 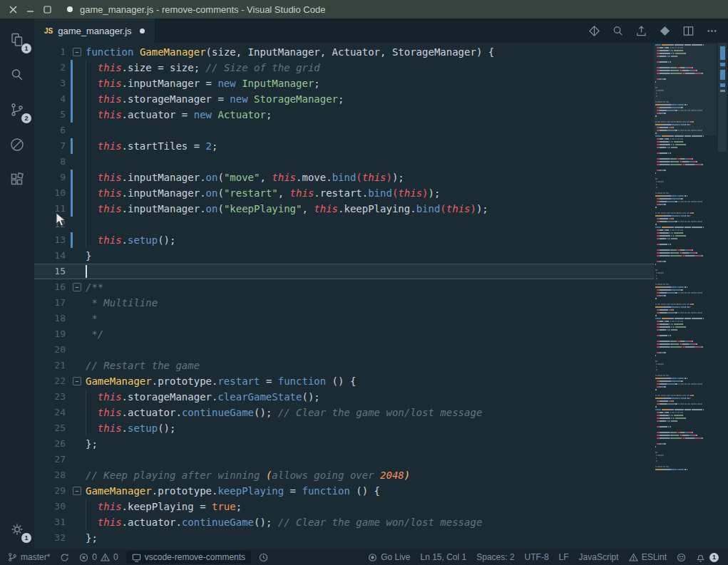 I want to click on code-line-13: 13 this.setup();, so click(x=344, y=240).